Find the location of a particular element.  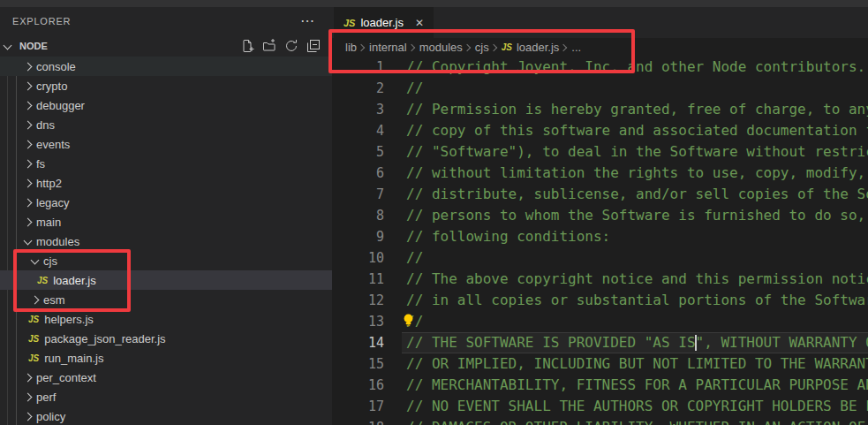

line-number: 13 is located at coordinates (359, 322).